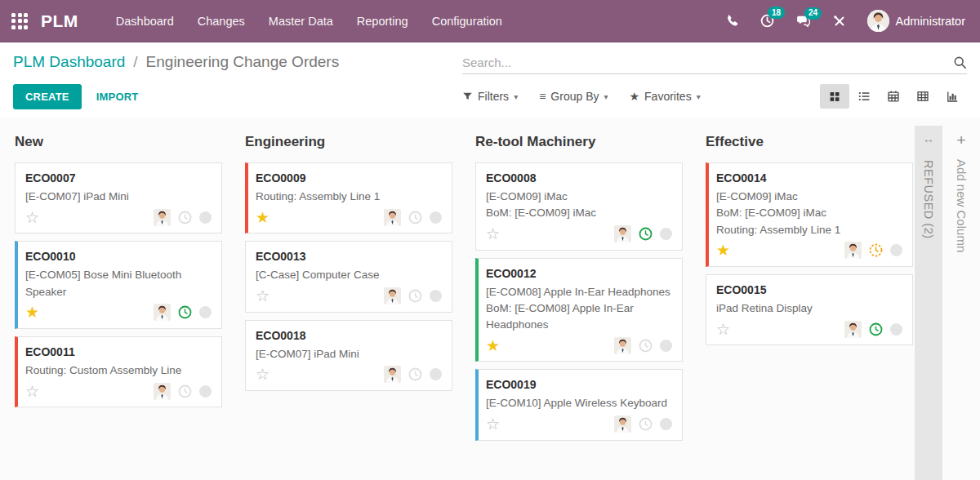 The width and height of the screenshot is (980, 480). What do you see at coordinates (929, 199) in the screenshot?
I see `collapsed-column-title: REFUSED (2)` at bounding box center [929, 199].